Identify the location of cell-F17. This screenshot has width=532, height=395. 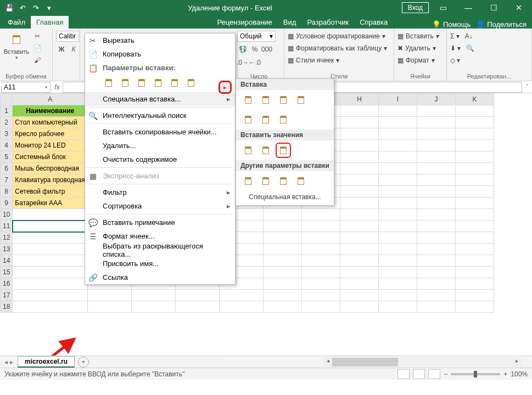
(283, 295).